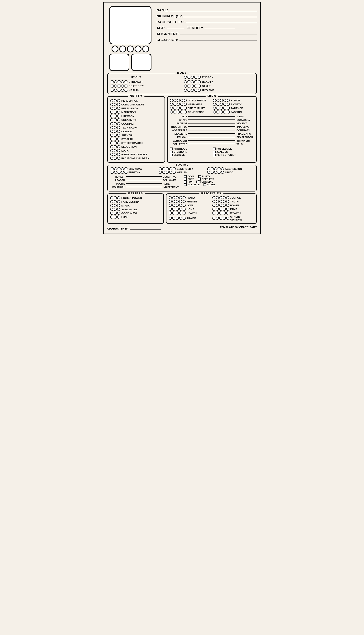  I want to click on skill-row: STEALTH, so click(136, 139).